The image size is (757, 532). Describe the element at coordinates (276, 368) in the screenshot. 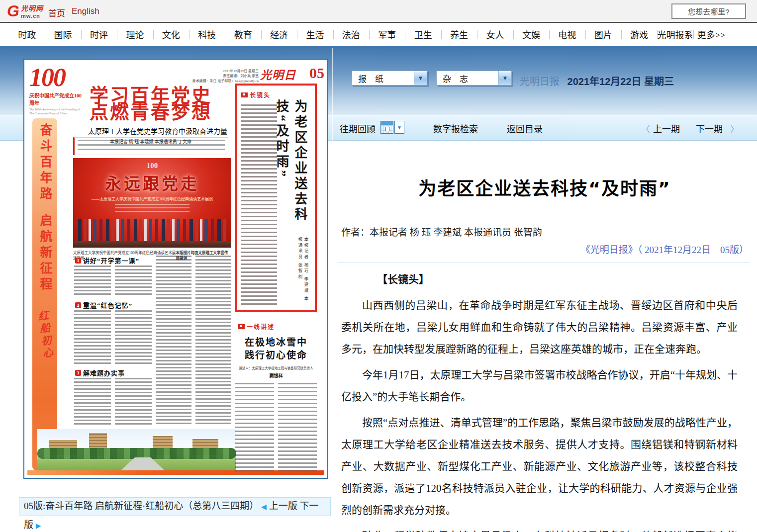

I see `frontline-speaker: 讲述人：太原理工大学极地工程与装备研究院负责人` at that location.